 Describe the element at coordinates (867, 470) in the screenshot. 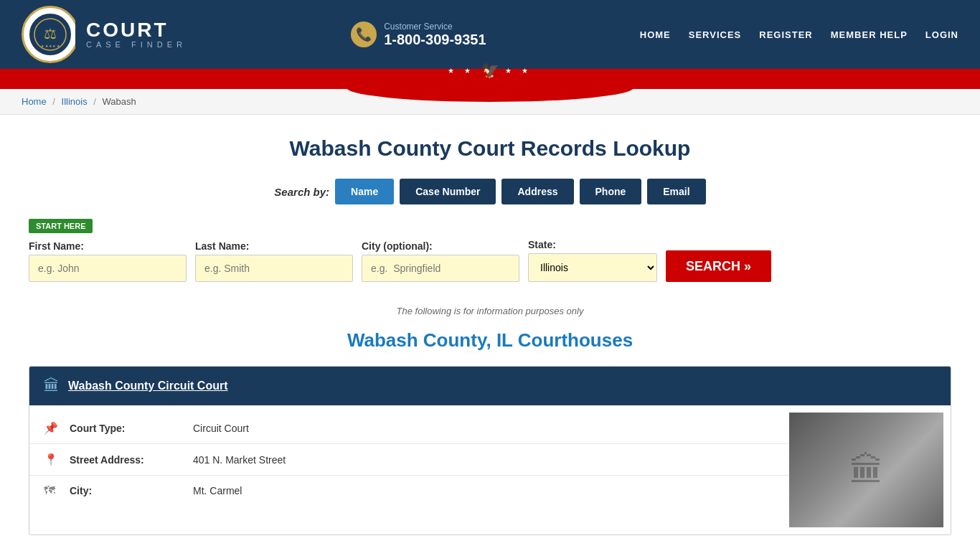

I see `court-photo` at that location.